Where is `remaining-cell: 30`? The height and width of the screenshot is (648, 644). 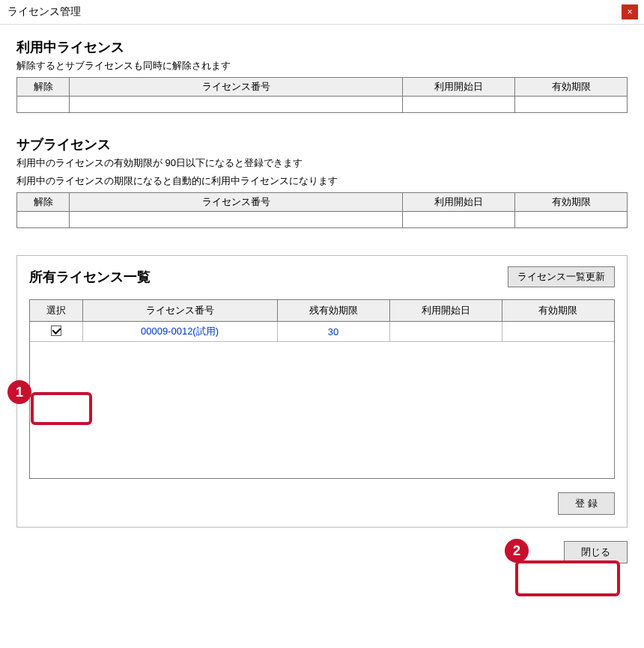 remaining-cell: 30 is located at coordinates (333, 332).